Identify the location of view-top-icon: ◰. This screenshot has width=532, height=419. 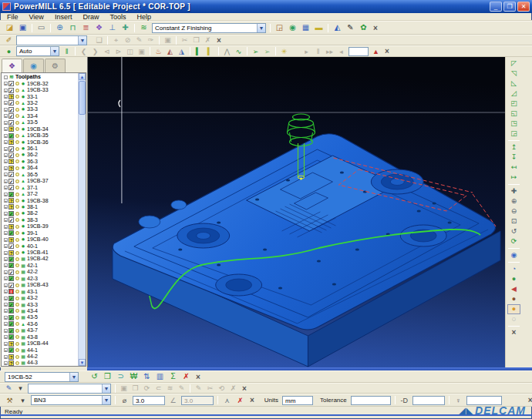
(513, 103).